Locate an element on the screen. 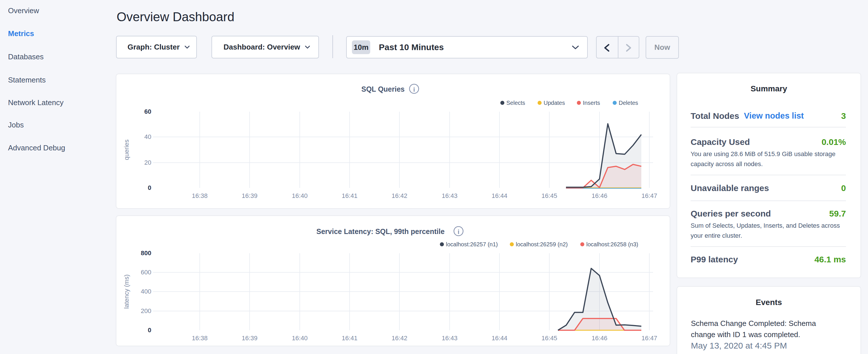  svg-text: localhost:26259 (n2) is located at coordinates (542, 245).